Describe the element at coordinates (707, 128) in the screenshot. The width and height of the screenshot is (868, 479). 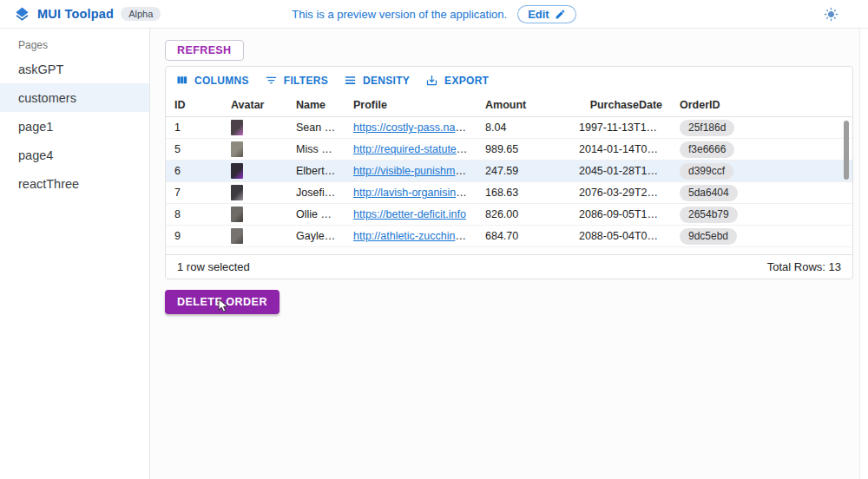
I see `orderid-chip: 25f186d` at that location.